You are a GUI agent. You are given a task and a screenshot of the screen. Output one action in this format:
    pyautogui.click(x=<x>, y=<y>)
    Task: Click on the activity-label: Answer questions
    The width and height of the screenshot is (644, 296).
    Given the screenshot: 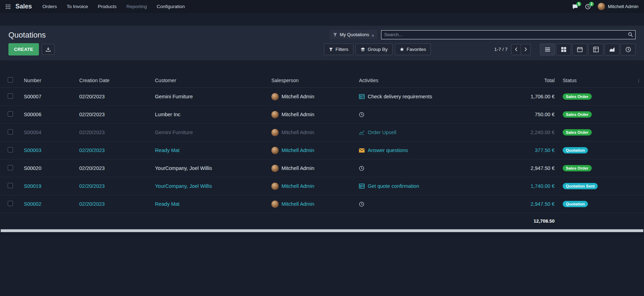 What is the action you would take?
    pyautogui.click(x=388, y=150)
    